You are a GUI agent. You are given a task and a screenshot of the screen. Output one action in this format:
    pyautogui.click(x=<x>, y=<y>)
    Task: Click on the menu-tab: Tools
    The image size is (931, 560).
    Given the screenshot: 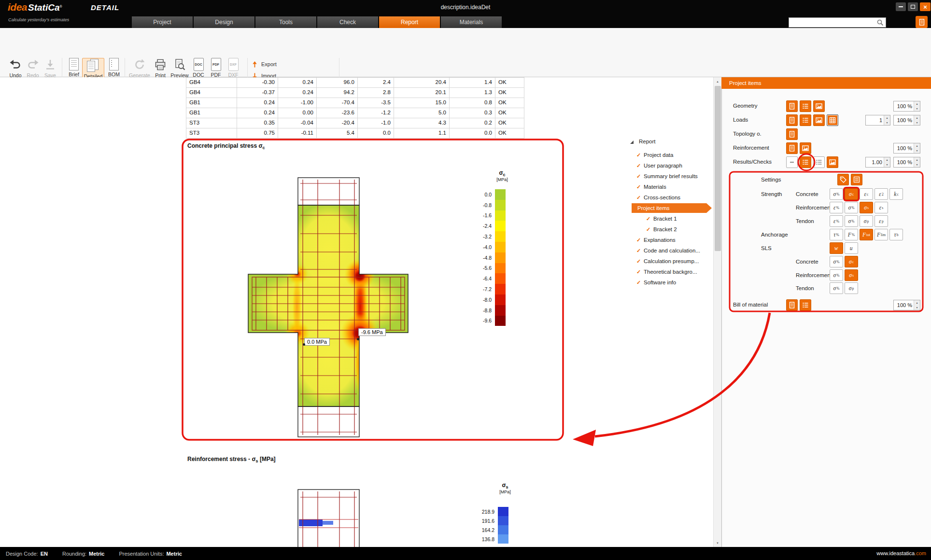 What is the action you would take?
    pyautogui.click(x=286, y=22)
    